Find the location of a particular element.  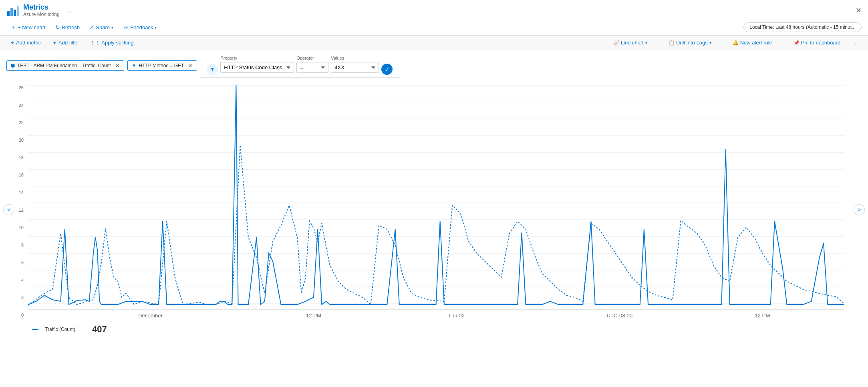

feedback-button: ☺ Feedback ▾ is located at coordinates (140, 27).